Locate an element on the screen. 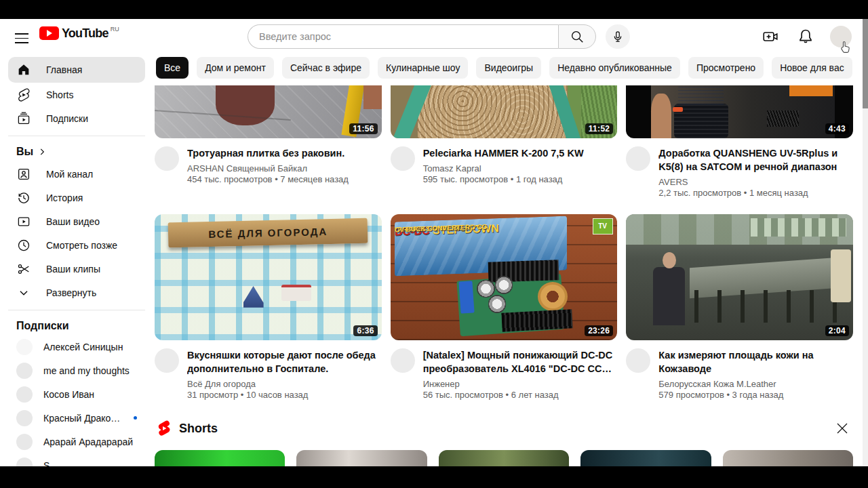  video-card: 2:04 Как измеряют площадь кожи на Кожзав… is located at coordinates (739, 307).